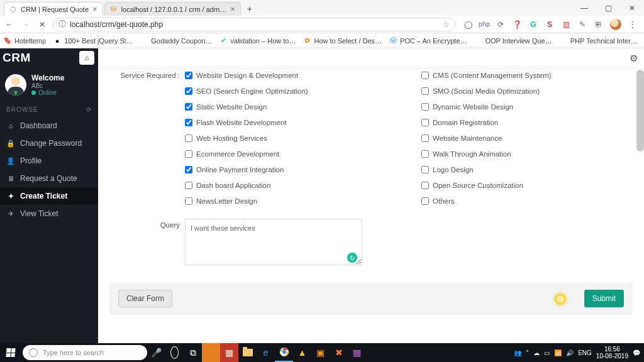 The height and width of the screenshot is (362, 644). I want to click on site-info-icon: ⓘ, so click(62, 24).